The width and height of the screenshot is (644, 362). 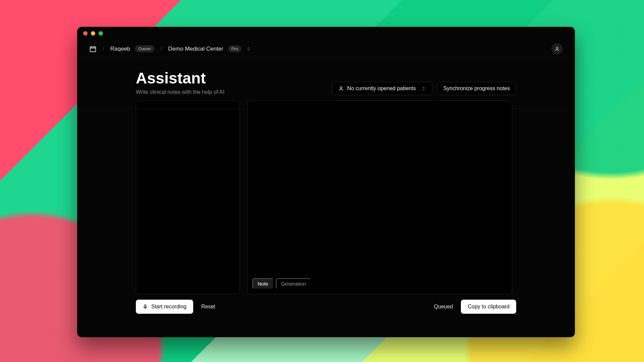 I want to click on breadcrumb-org-name: Demo Medical Center, so click(x=196, y=49).